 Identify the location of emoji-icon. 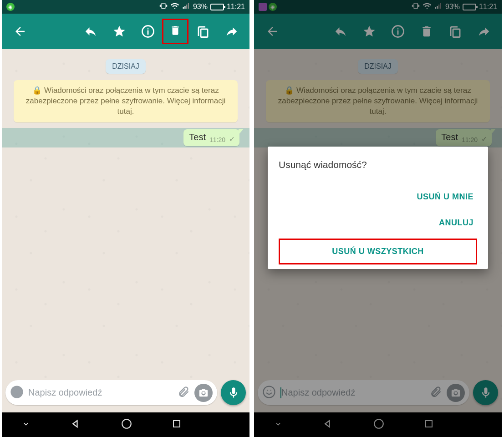
(17, 393).